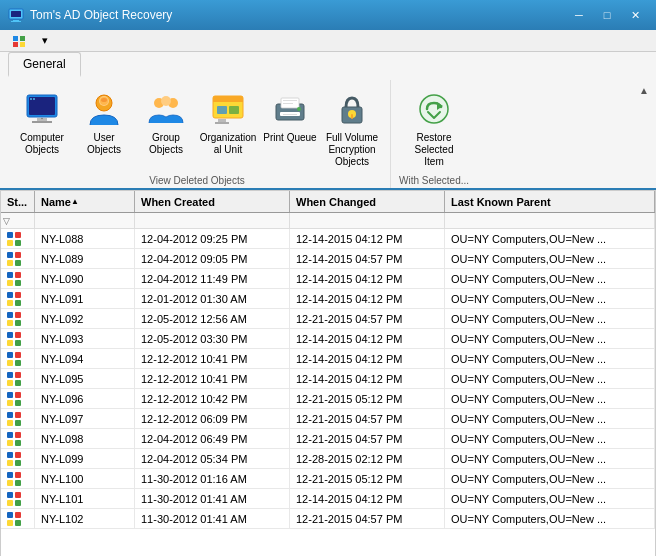 The image size is (656, 556). What do you see at coordinates (579, 15) in the screenshot?
I see `minimize-button: ─` at bounding box center [579, 15].